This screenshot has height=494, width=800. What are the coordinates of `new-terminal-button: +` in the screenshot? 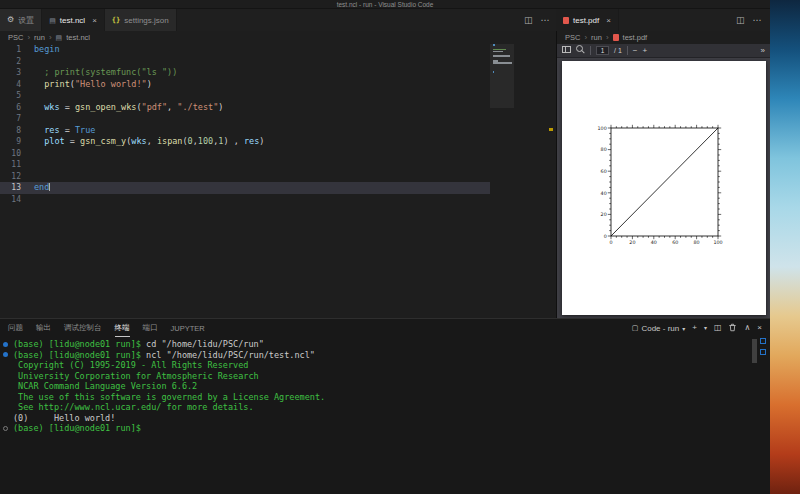 It's located at (694, 328).